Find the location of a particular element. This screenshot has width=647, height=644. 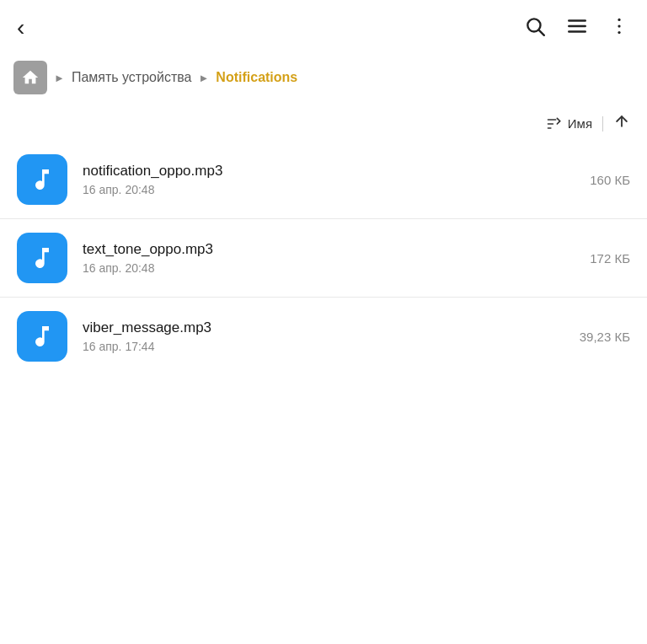

sort-list-icon is located at coordinates (554, 124).